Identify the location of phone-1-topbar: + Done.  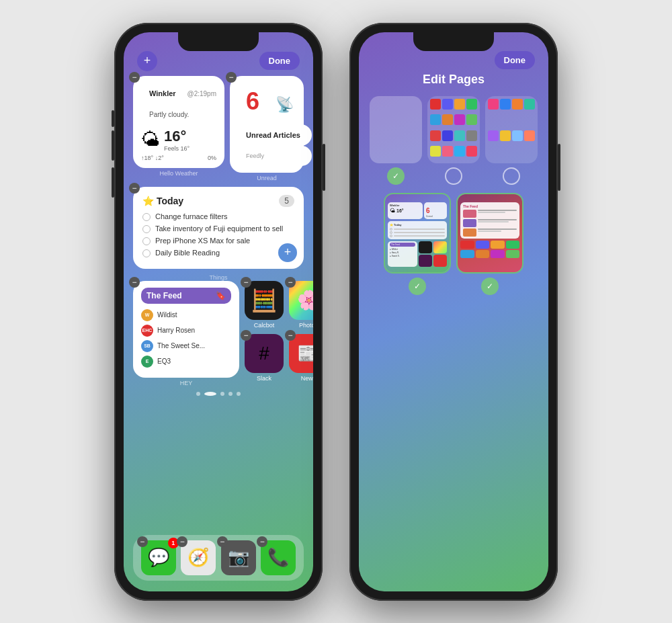
(218, 61).